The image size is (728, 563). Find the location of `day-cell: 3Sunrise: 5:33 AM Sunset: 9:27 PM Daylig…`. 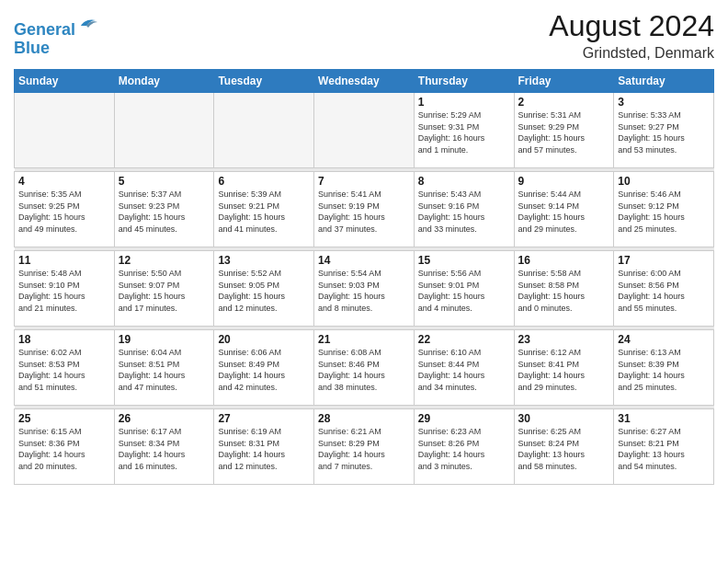

day-cell: 3Sunrise: 5:33 AM Sunset: 9:27 PM Daylig… is located at coordinates (664, 131).